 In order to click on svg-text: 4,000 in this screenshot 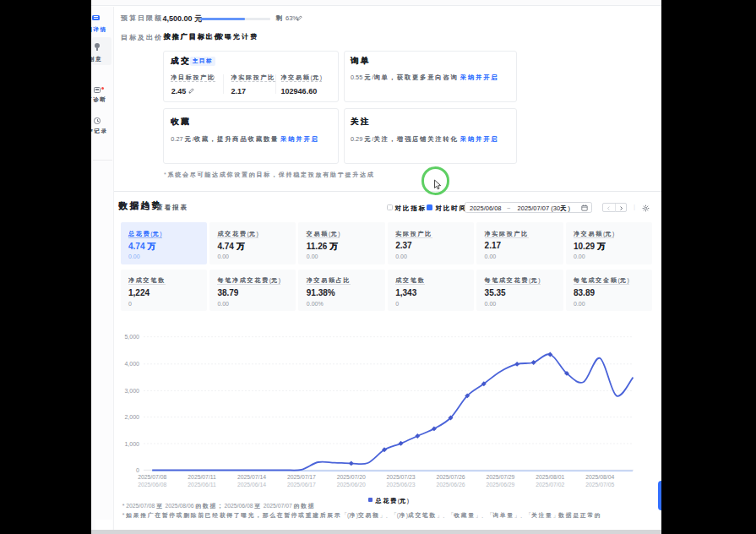, I will do `click(132, 363)`.